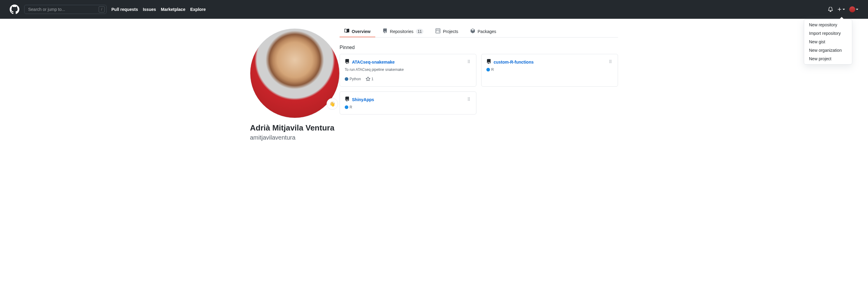  I want to click on menu-new-organization: New organization, so click(828, 51).